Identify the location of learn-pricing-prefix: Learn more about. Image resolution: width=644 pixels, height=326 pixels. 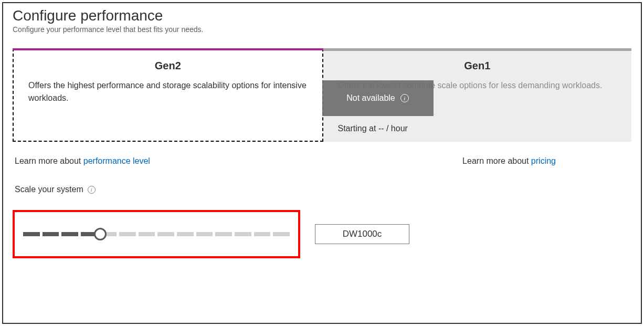
(497, 161).